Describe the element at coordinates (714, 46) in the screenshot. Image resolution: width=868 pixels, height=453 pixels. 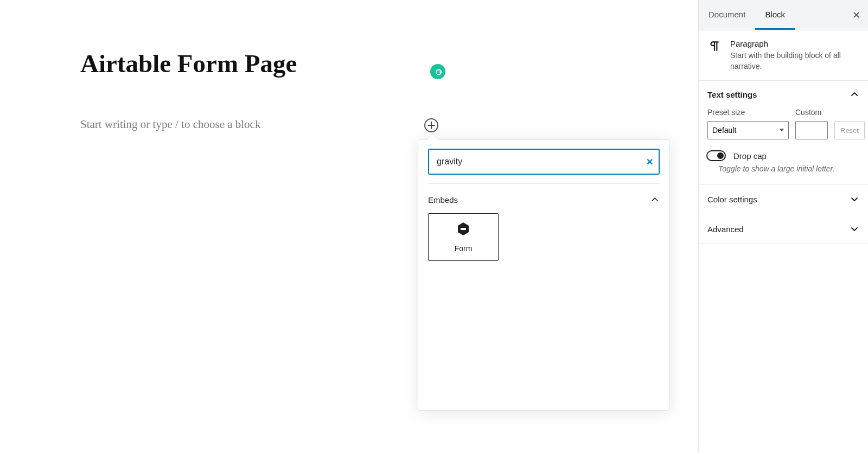
I see `paragraph-icon` at that location.